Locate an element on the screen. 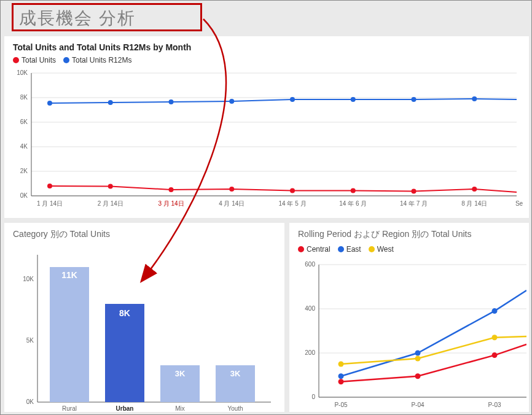 The width and height of the screenshot is (532, 415). y-tick: 4K is located at coordinates (25, 146).